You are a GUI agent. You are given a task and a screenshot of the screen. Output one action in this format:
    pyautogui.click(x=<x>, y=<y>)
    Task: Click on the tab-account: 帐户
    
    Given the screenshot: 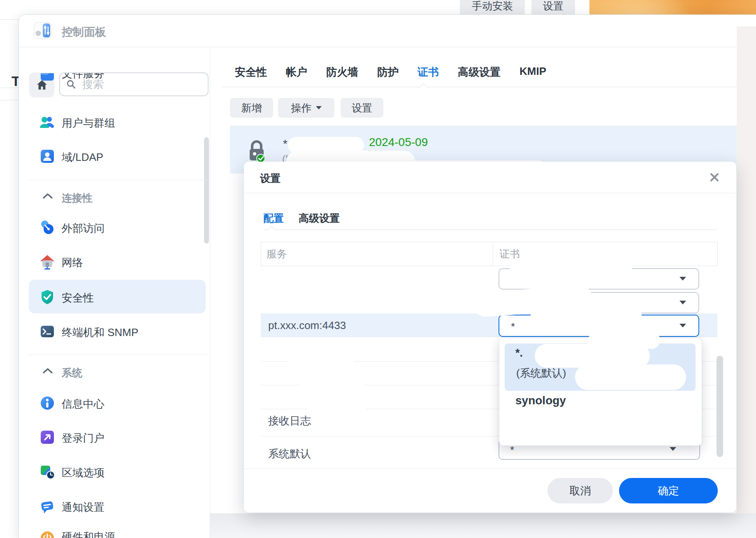 What is the action you would take?
    pyautogui.click(x=297, y=72)
    